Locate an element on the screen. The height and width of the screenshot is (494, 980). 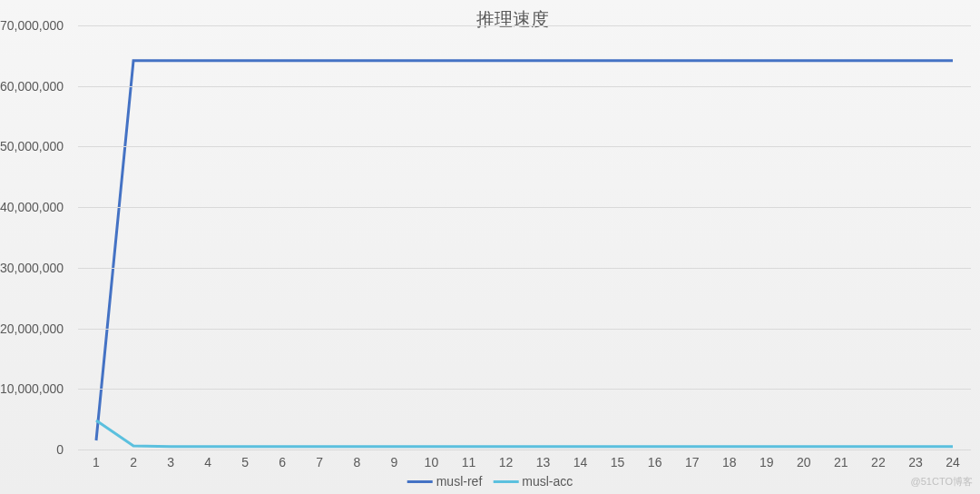
y-axis-tick-label: 60,000,000 is located at coordinates (32, 86).